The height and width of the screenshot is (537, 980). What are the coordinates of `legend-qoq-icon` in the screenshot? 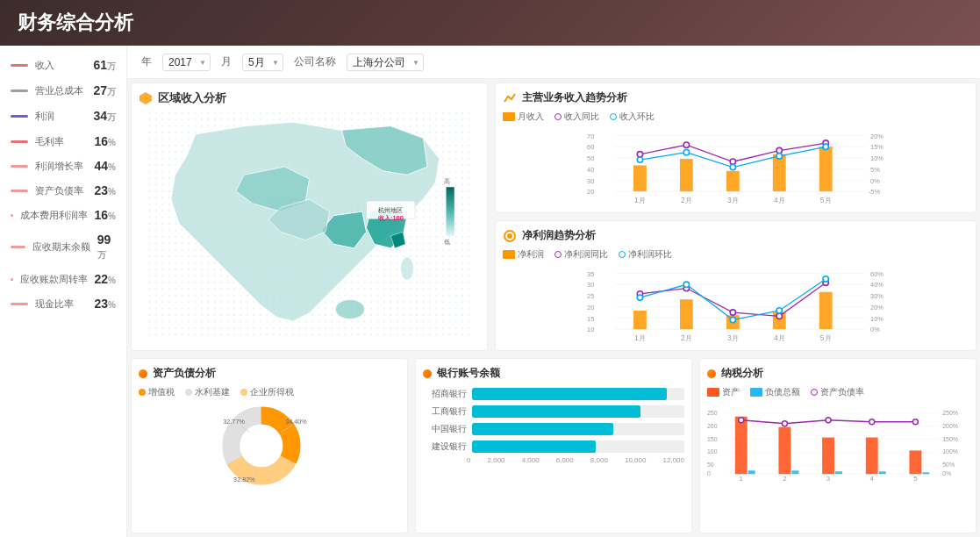 It's located at (613, 117).